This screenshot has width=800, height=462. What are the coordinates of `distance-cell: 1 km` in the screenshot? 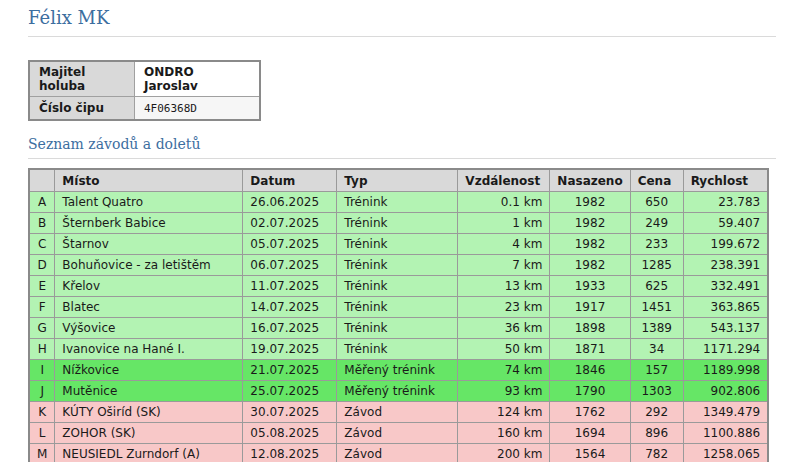 It's located at (504, 224).